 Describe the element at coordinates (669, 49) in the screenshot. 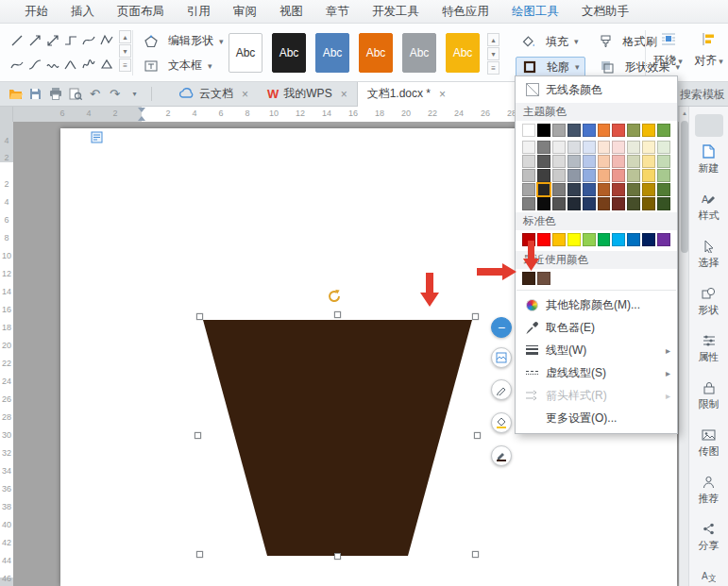

I see `wrap-button: 环绕▾` at that location.